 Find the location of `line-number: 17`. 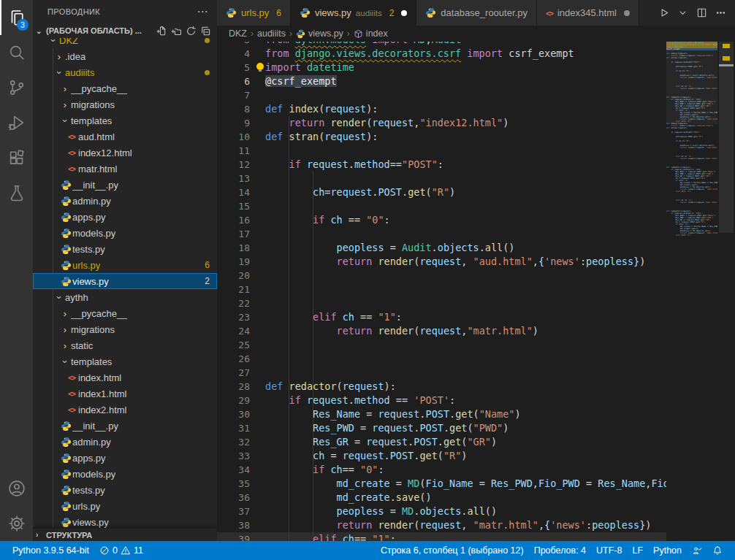

line-number: 17 is located at coordinates (234, 234).